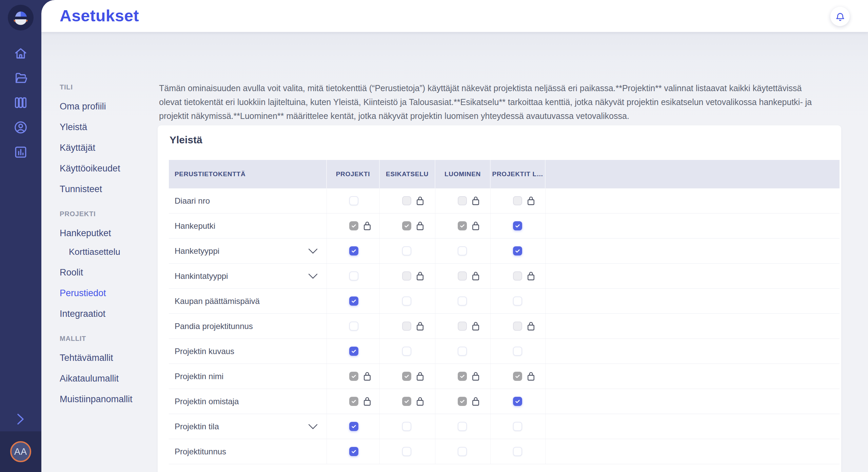 The width and height of the screenshot is (868, 472). What do you see at coordinates (204, 351) in the screenshot?
I see `field-label: Projektin kuvaus` at bounding box center [204, 351].